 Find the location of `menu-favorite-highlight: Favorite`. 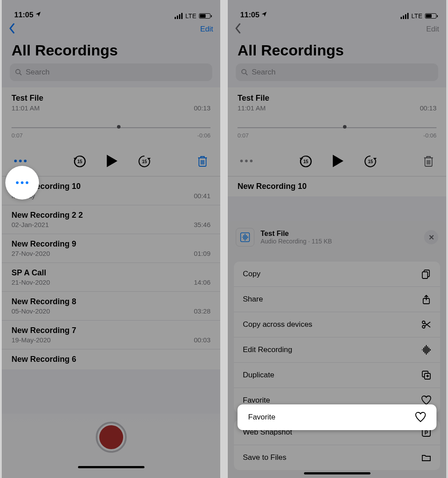

menu-favorite-highlight: Favorite is located at coordinates (337, 417).